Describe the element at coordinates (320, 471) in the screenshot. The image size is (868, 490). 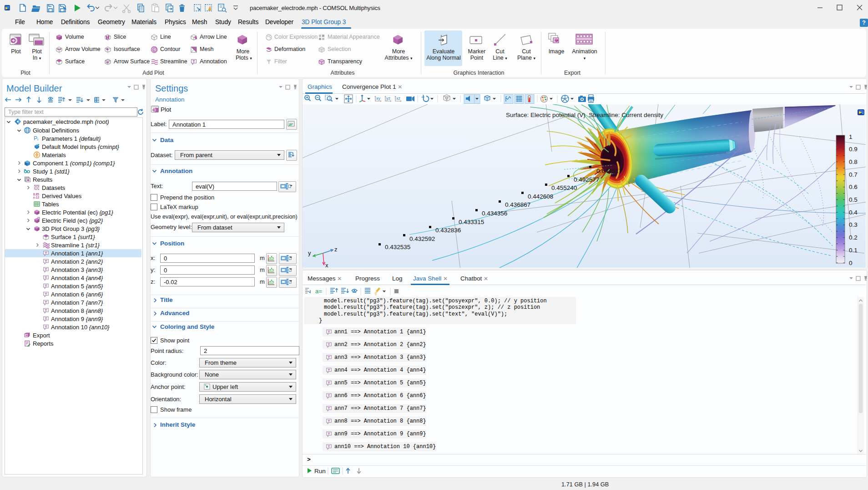
I see `svg-text: Run` at that location.